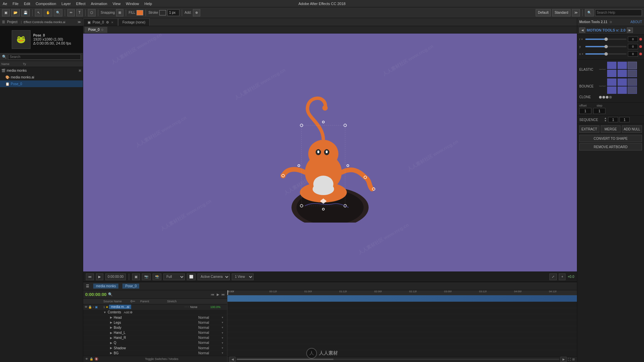 This screenshot has height=362, width=644. I want to click on eye-toggle: 👁, so click(87, 359).